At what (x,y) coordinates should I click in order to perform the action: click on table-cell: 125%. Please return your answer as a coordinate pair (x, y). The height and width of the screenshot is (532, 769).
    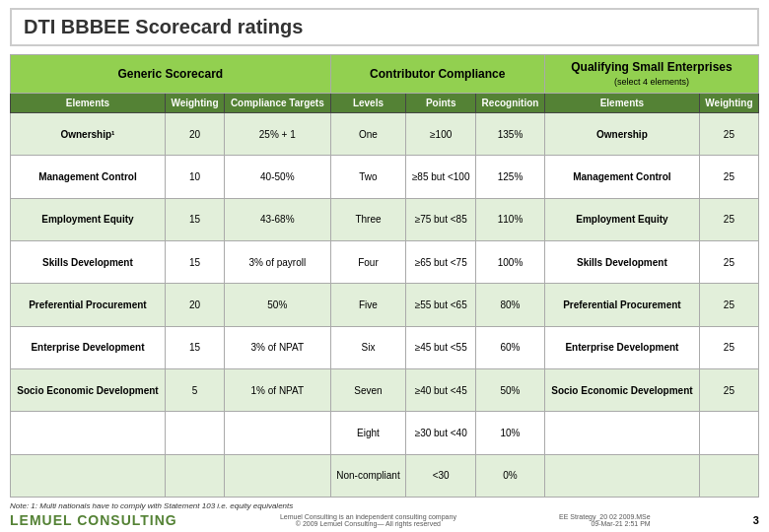
    Looking at the image, I should click on (511, 177).